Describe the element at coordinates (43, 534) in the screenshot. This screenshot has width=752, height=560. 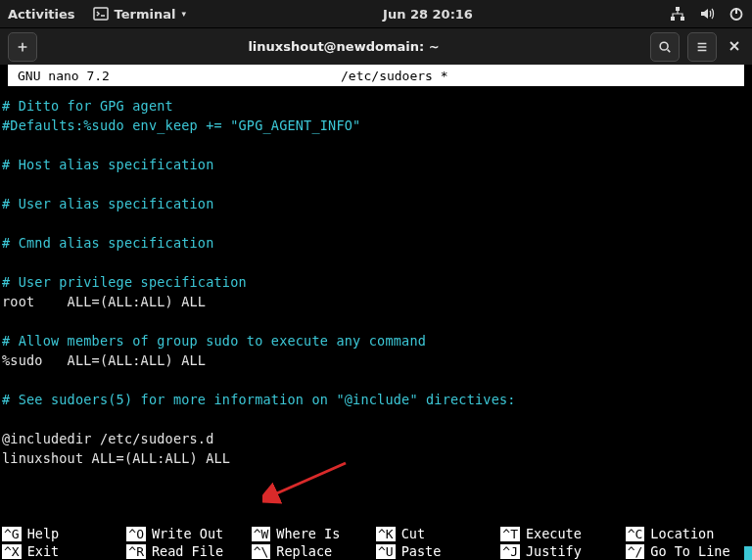
I see `shortcut-label: Help` at that location.